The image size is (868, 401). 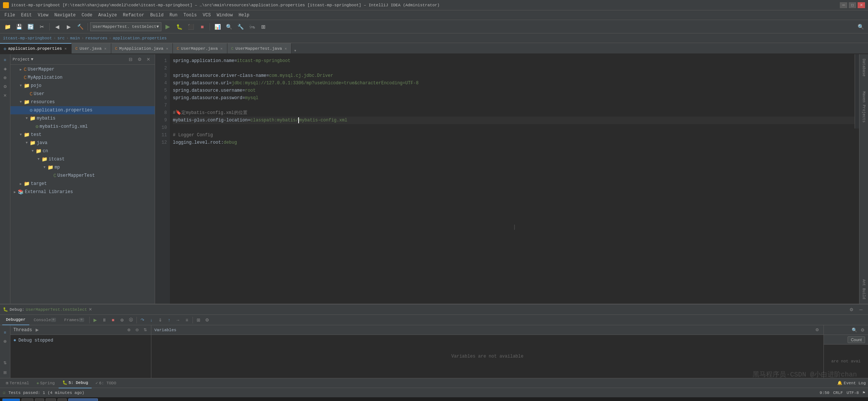 What do you see at coordinates (168, 27) in the screenshot?
I see `run-btn: ▶` at bounding box center [168, 27].